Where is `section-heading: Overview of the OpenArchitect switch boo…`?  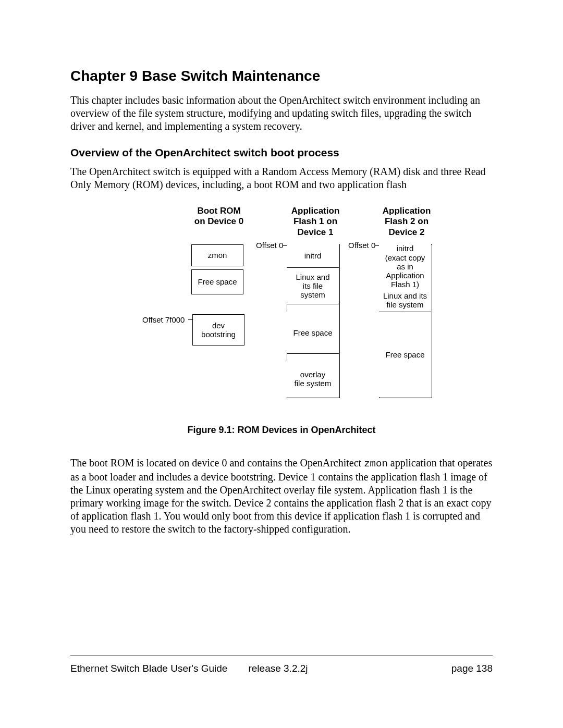
section-heading: Overview of the OpenArchitect switch boo… is located at coordinates (282, 153).